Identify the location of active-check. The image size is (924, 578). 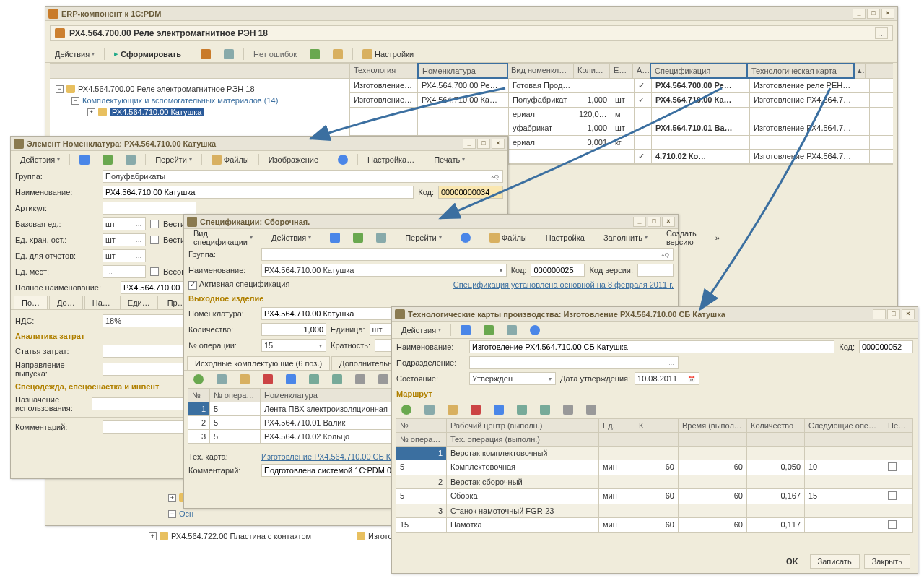
(193, 285).